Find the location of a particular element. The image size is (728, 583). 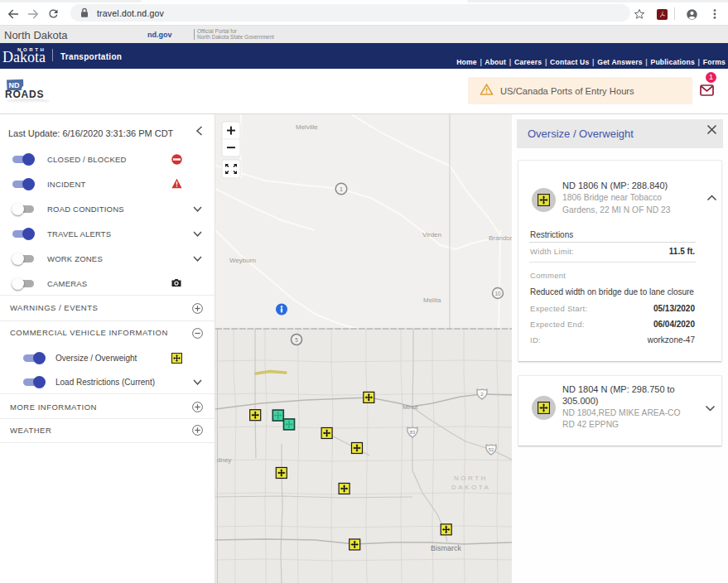

svg-text: 83 is located at coordinates (412, 432).